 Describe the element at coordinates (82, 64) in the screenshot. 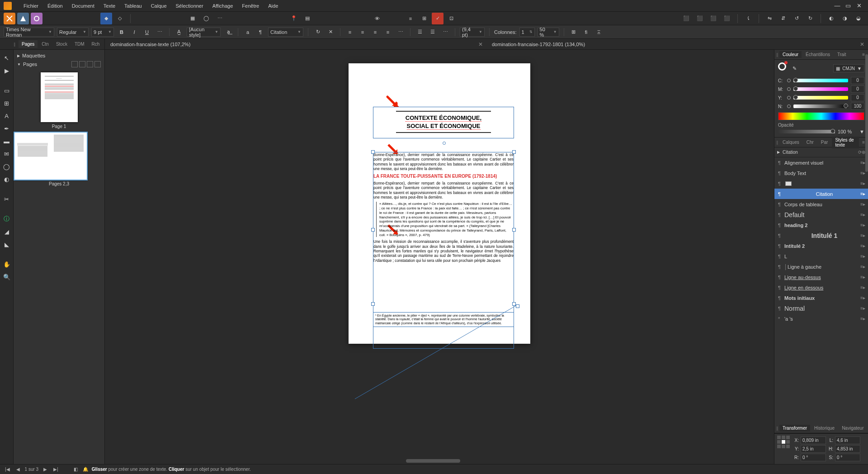

I see `pages-view2-icon` at that location.